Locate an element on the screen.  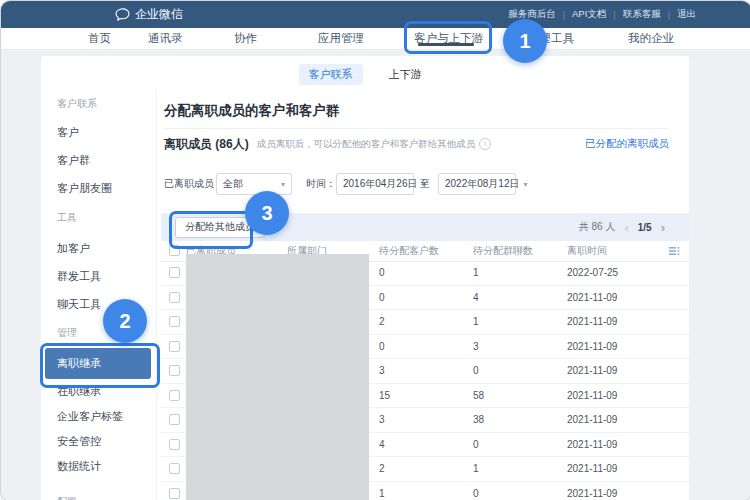
sidebar-section-title: 配置 is located at coordinates (98, 494).